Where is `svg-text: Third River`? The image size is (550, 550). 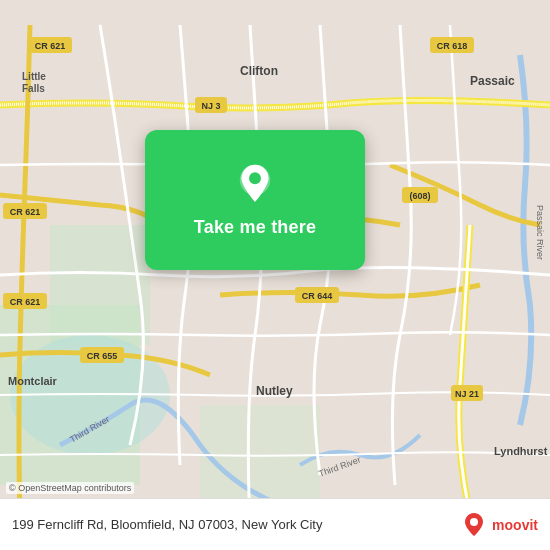 svg-text: Third River is located at coordinates (340, 466).